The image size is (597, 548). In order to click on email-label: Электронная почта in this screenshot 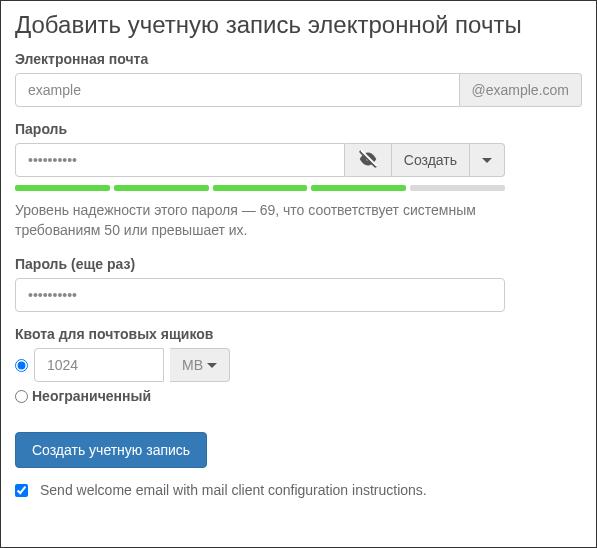, I will do `click(298, 59)`.